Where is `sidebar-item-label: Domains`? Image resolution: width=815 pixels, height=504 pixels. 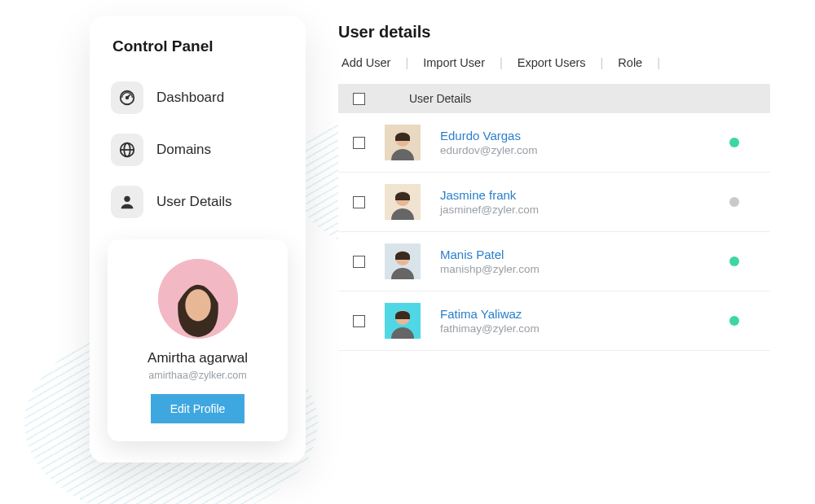 sidebar-item-label: Domains is located at coordinates (184, 150).